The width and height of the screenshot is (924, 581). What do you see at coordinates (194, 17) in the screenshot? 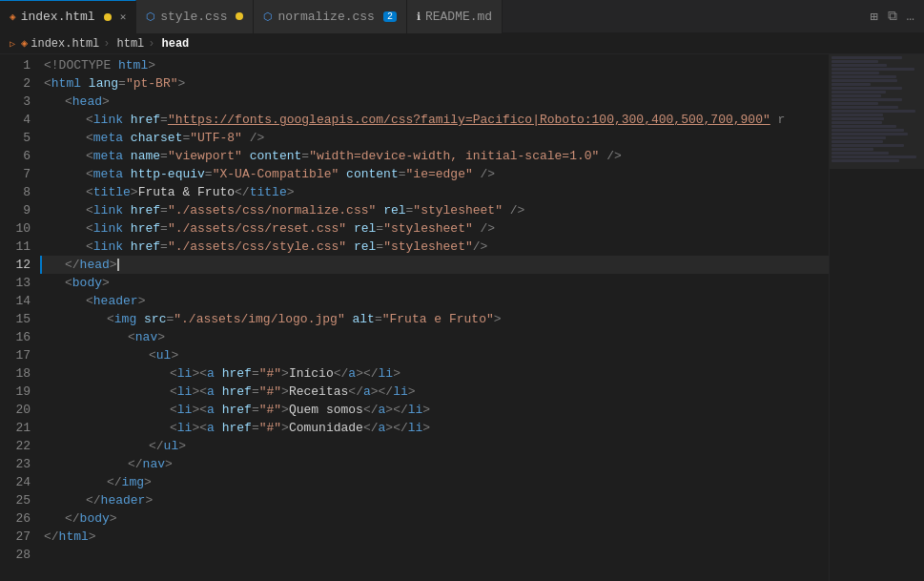
I see `tab-label: style.css` at bounding box center [194, 17].